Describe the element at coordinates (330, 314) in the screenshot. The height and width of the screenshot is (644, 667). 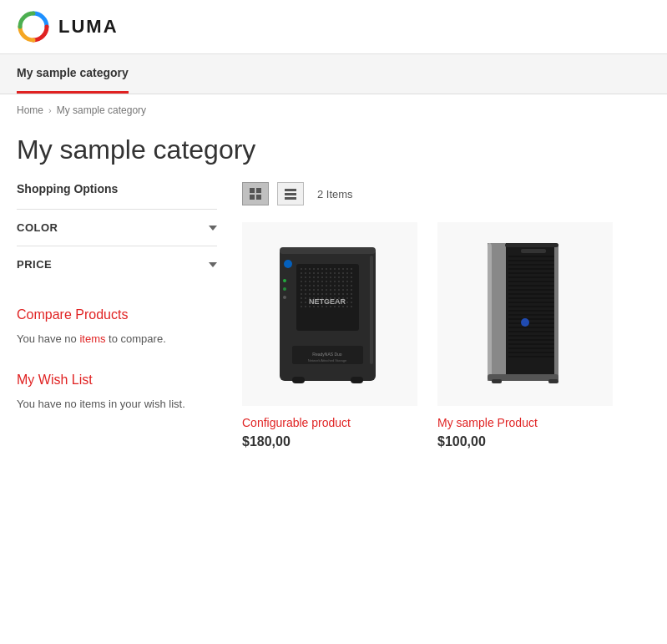
I see `product-image-wrapper: NETGEAR ReadyNAS Duo Network Attached St…` at that location.